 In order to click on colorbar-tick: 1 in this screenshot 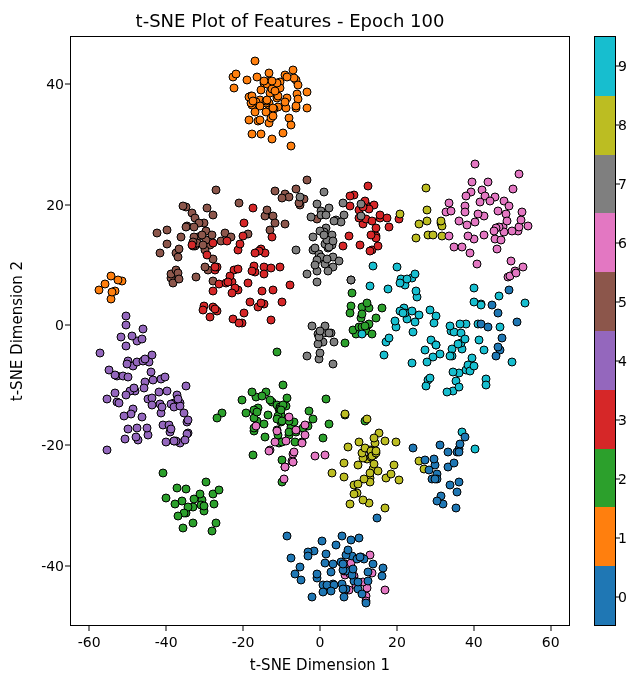, I will do `click(622, 538)`.